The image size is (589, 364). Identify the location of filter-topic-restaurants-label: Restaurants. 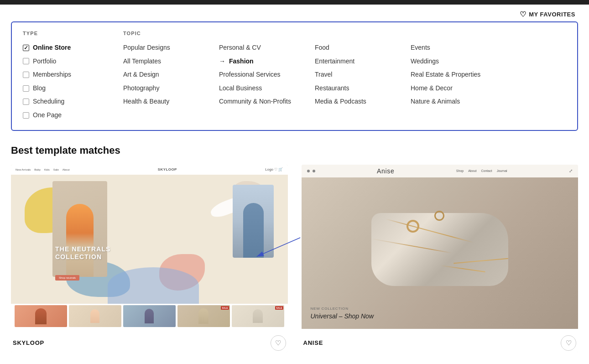
(332, 88).